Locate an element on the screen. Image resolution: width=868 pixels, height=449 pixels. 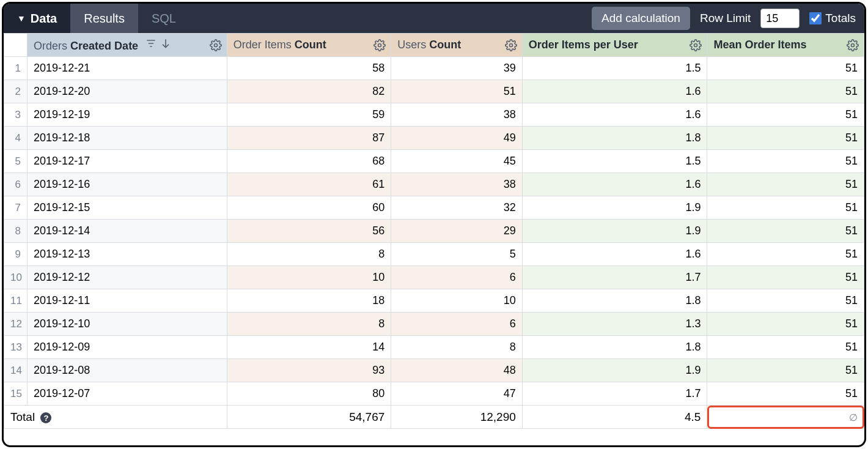
cell-users: 45 is located at coordinates (457, 161).